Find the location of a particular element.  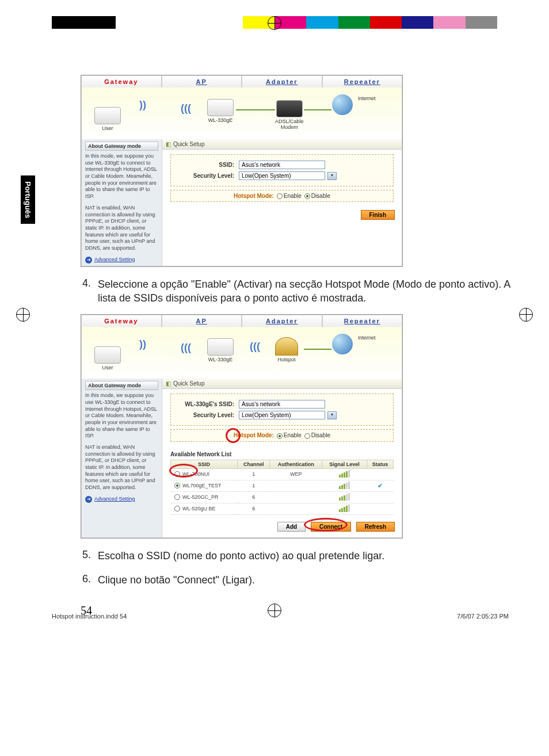

table-row: WL-520GC_PR6 is located at coordinates (282, 497).